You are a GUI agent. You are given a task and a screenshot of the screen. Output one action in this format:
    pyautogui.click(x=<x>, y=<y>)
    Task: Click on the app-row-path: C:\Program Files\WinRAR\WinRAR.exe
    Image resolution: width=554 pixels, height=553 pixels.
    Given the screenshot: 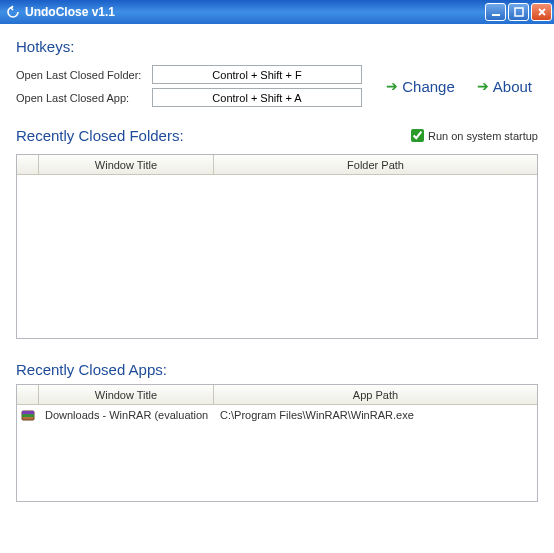 What is the action you would take?
    pyautogui.click(x=376, y=415)
    